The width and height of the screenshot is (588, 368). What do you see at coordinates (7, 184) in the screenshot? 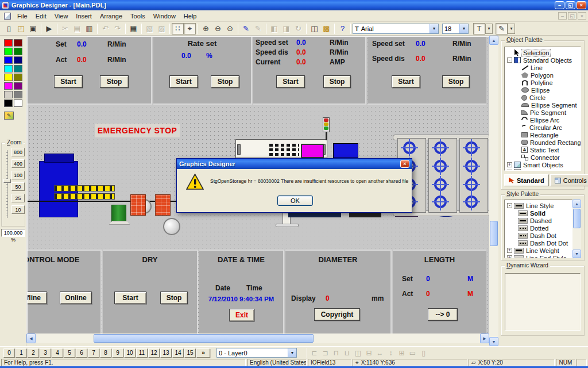
I see `zoom-slider` at bounding box center [7, 184].